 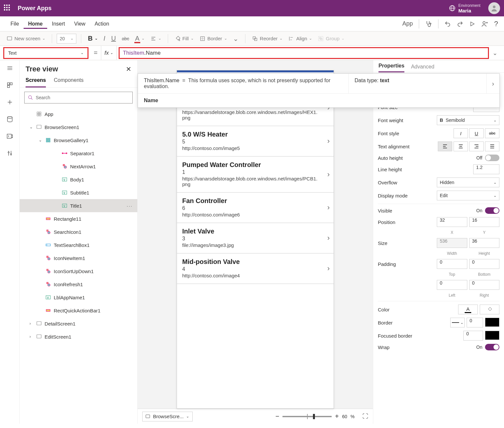 What do you see at coordinates (391, 67) in the screenshot?
I see `tab-properties: Properties` at bounding box center [391, 67].